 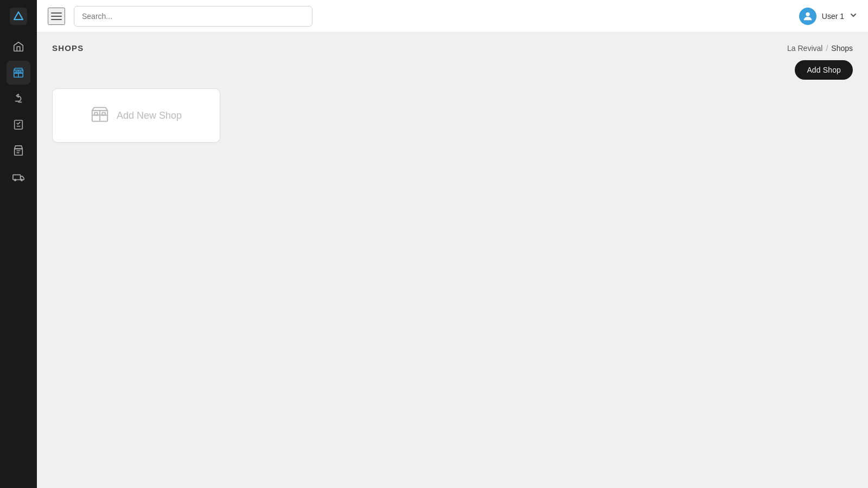 I want to click on hamburger-button, so click(x=56, y=16).